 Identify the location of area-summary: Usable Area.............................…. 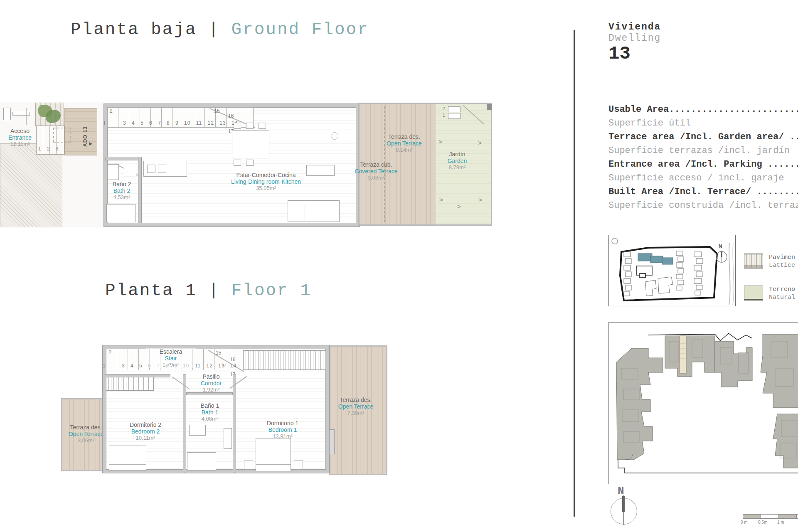
(703, 158).